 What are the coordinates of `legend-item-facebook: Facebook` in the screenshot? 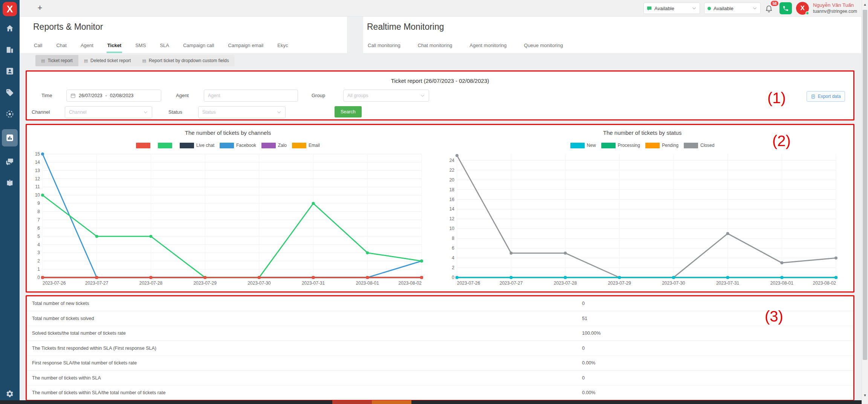 It's located at (238, 145).